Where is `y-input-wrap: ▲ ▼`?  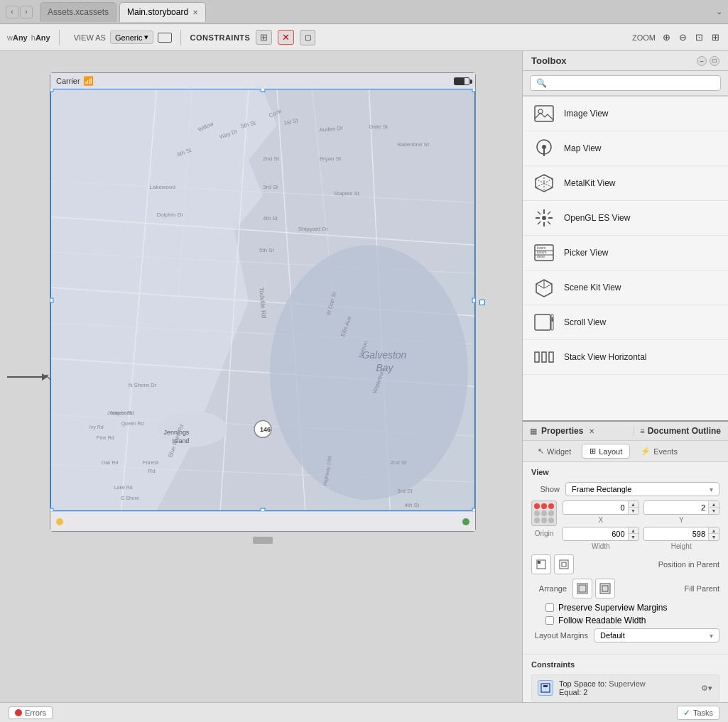
y-input-wrap: ▲ ▼ is located at coordinates (682, 508).